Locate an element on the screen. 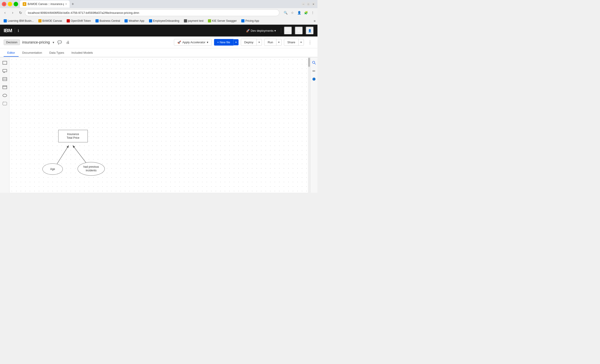 This screenshot has width=600, height=364. bookmark-employee: EmployeeOnboarding is located at coordinates (164, 21).